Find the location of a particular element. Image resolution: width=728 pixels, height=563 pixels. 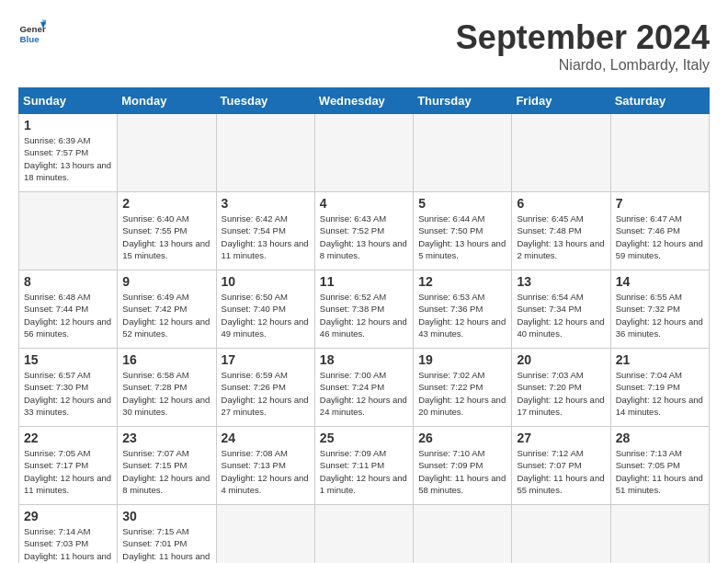

calendar-day: 28Sunrise: 7:13 AMSunset: 7:05 PMDayligh… is located at coordinates (660, 465).